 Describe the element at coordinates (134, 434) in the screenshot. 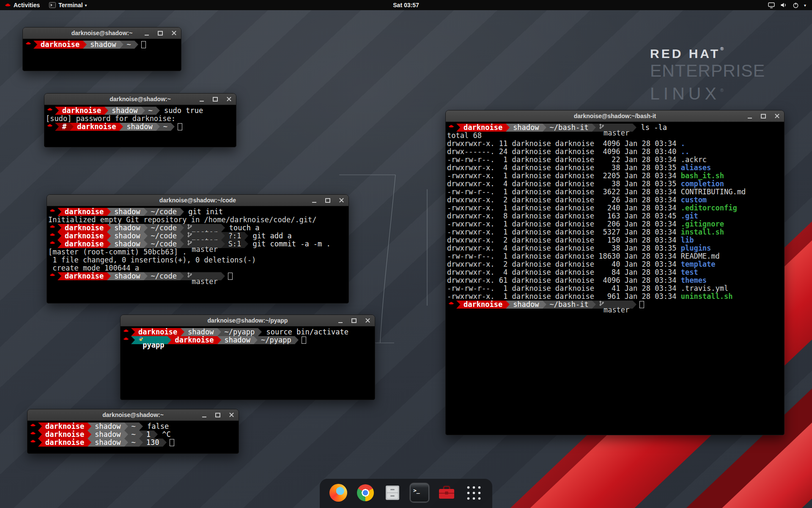

I see `prompt-segment-path: ~` at that location.